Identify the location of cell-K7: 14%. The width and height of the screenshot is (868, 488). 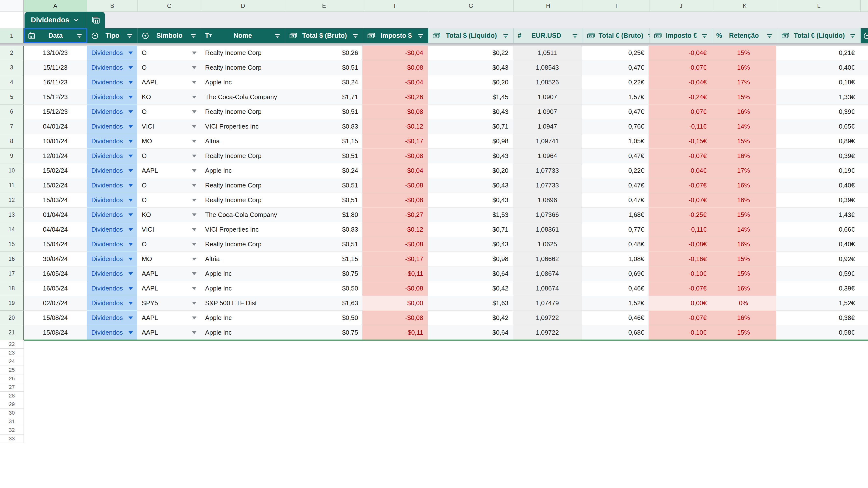
(743, 127).